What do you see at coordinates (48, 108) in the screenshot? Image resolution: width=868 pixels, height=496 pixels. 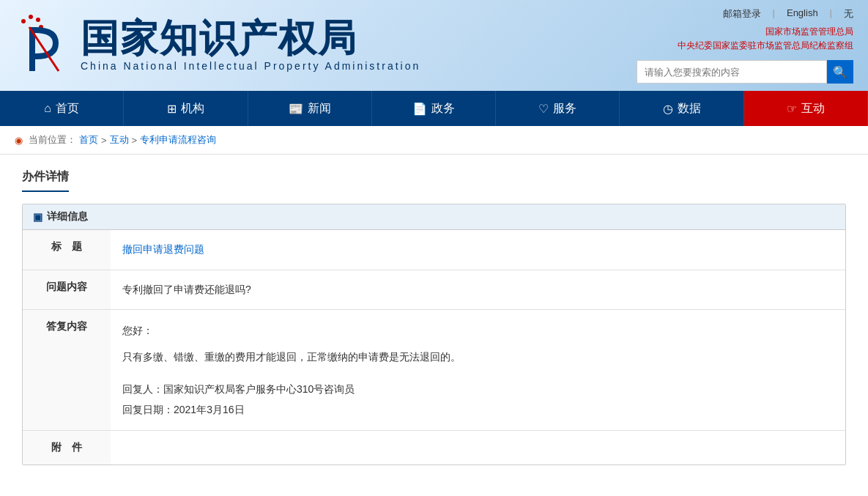 I see `home-icon: ⌂` at bounding box center [48, 108].